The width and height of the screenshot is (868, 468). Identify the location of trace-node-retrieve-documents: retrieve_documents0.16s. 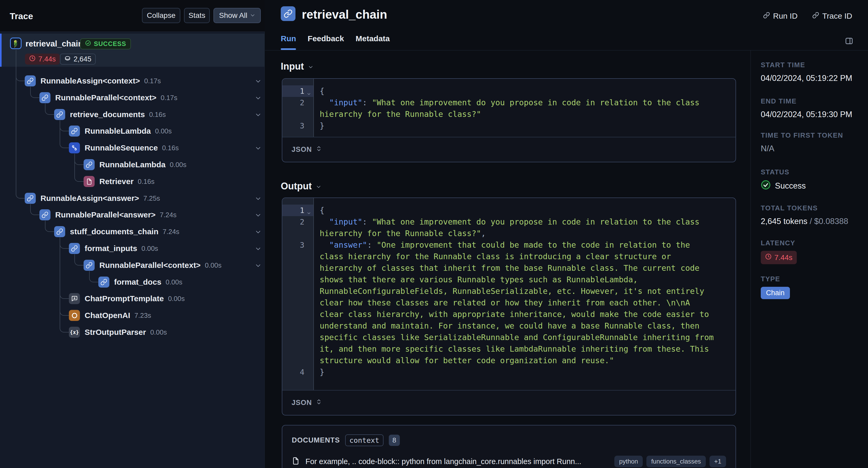
(132, 114).